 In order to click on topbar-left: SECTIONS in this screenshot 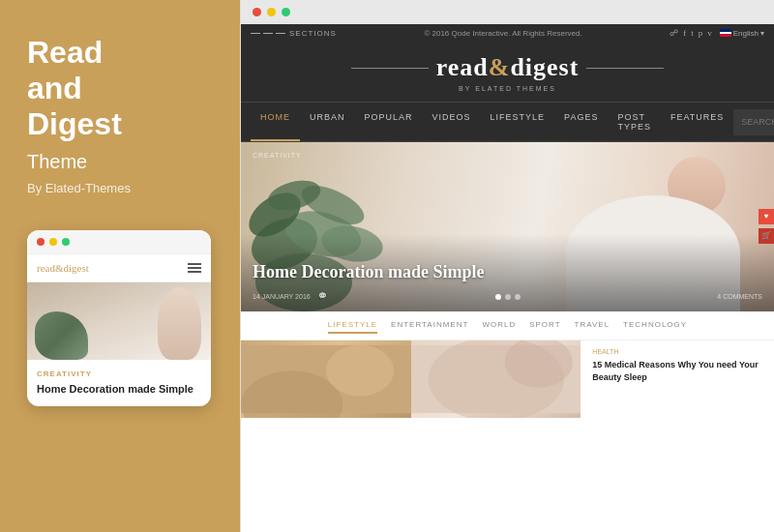, I will do `click(294, 33)`.